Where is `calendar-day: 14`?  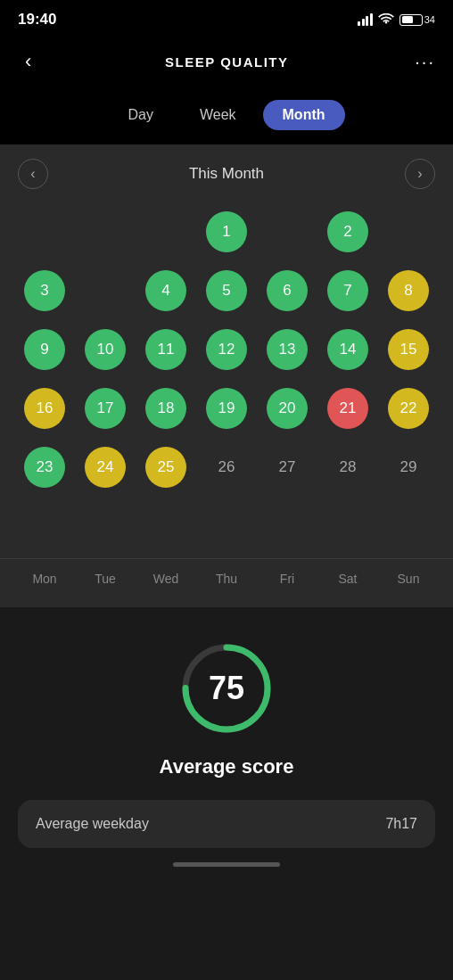 calendar-day: 14 is located at coordinates (348, 350).